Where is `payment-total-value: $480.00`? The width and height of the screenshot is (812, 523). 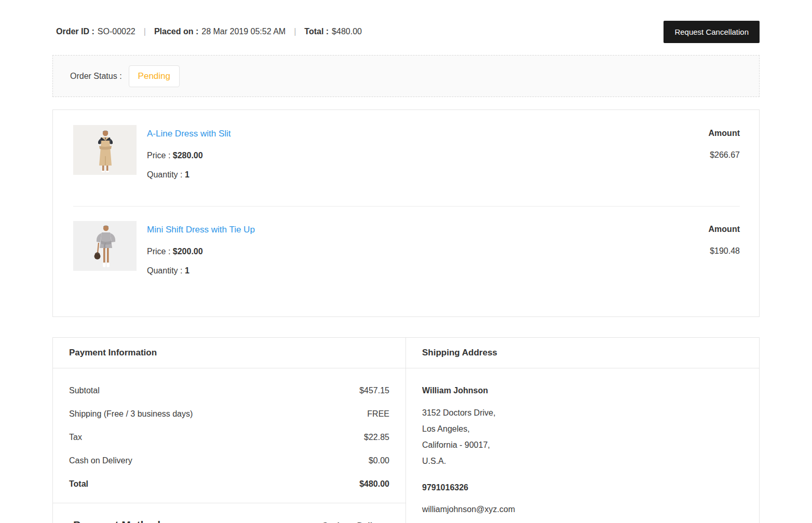
payment-total-value: $480.00 is located at coordinates (374, 484).